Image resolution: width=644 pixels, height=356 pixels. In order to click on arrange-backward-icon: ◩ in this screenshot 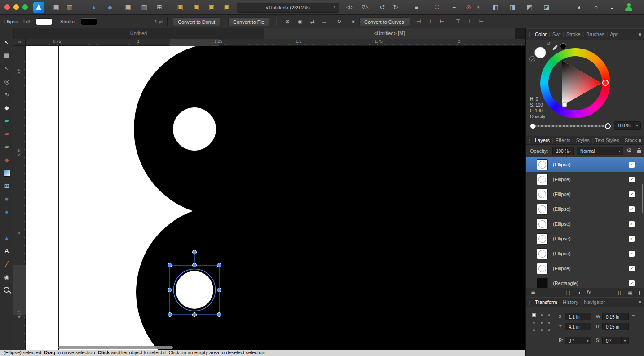, I will do `click(529, 7)`.